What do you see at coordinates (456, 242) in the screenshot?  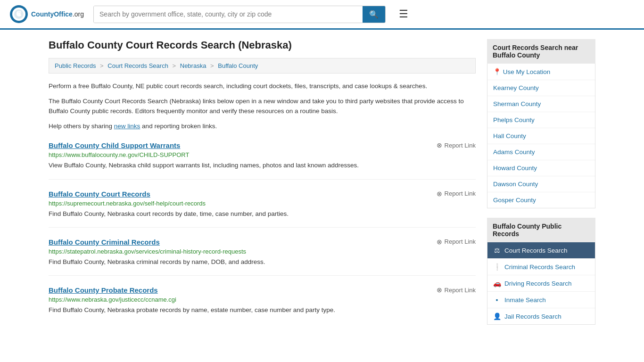 I see `report-link-2: ⊗ Report Link` at bounding box center [456, 242].